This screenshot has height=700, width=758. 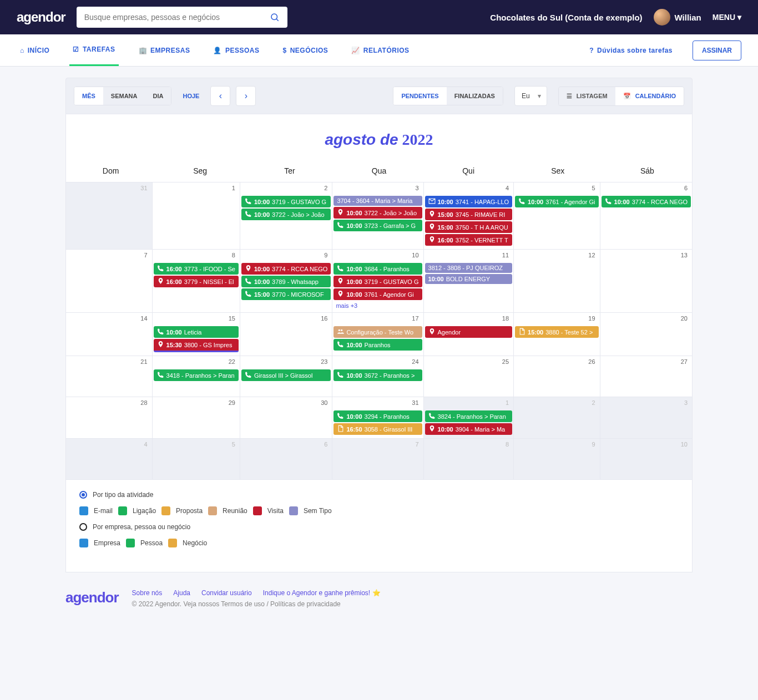 What do you see at coordinates (469, 240) in the screenshot?
I see `calendar-event: 16:003752 - VERNETT T` at bounding box center [469, 240].